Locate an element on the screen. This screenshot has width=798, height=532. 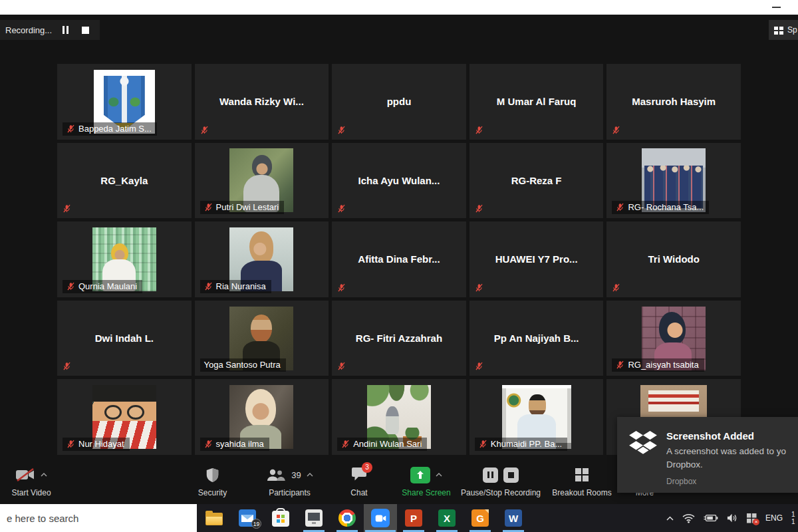
participant-tile: Yoga Santoso Putra is located at coordinates (262, 338).